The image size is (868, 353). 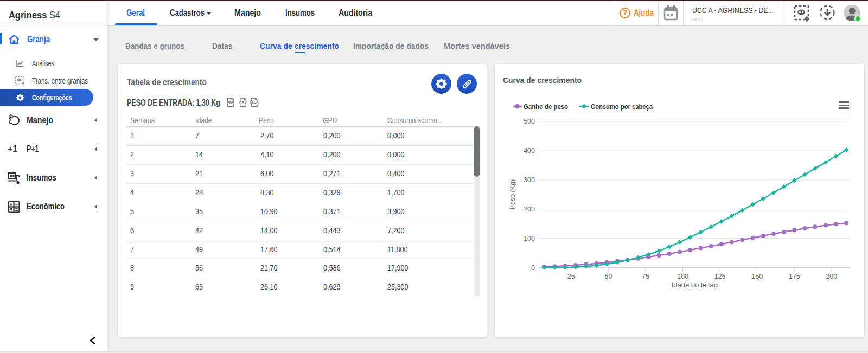 I want to click on svg-text: 50, so click(x=608, y=277).